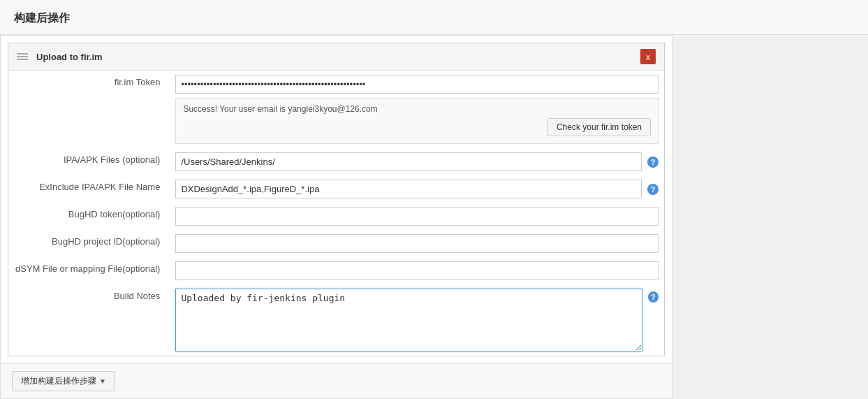  Describe the element at coordinates (64, 382) in the screenshot. I see `add-step-button: 增加构建后操作步骤 ▼` at that location.